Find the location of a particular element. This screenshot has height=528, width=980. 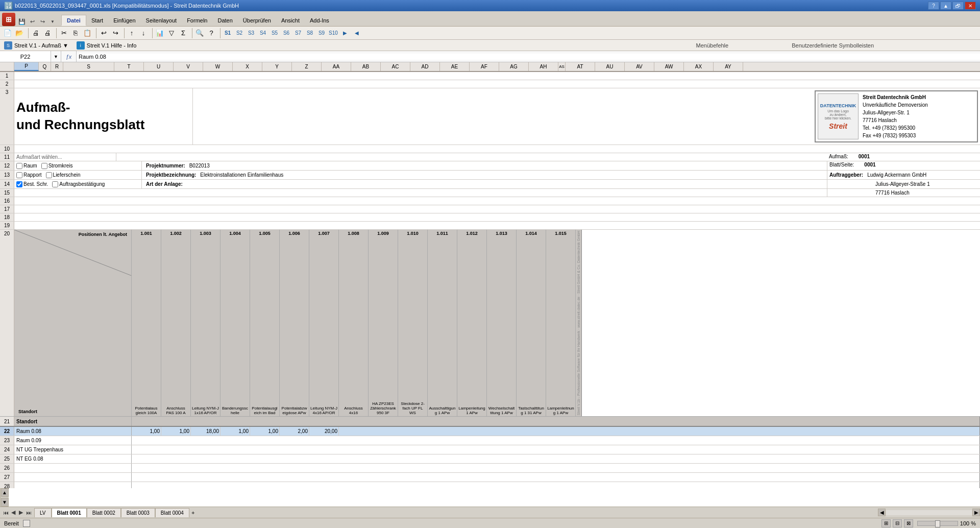

cell-u22: 1,00 is located at coordinates (176, 431).